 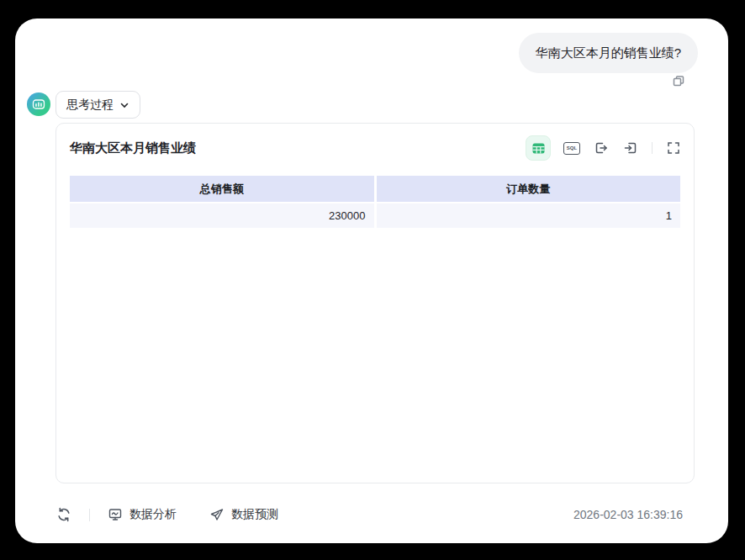 I want to click on data-forecast-label: 数据预测, so click(x=255, y=515).